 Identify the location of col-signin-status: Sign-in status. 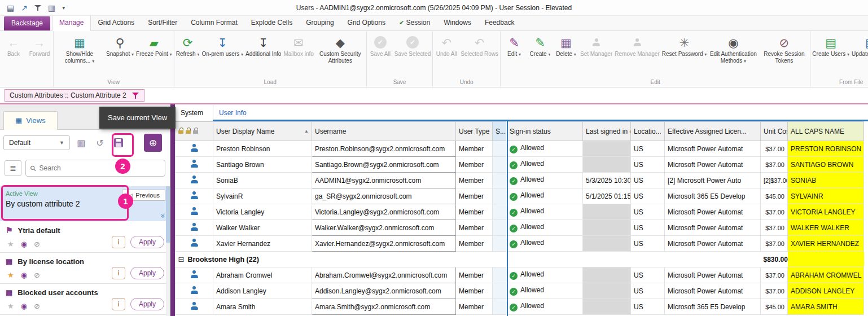
(545, 131).